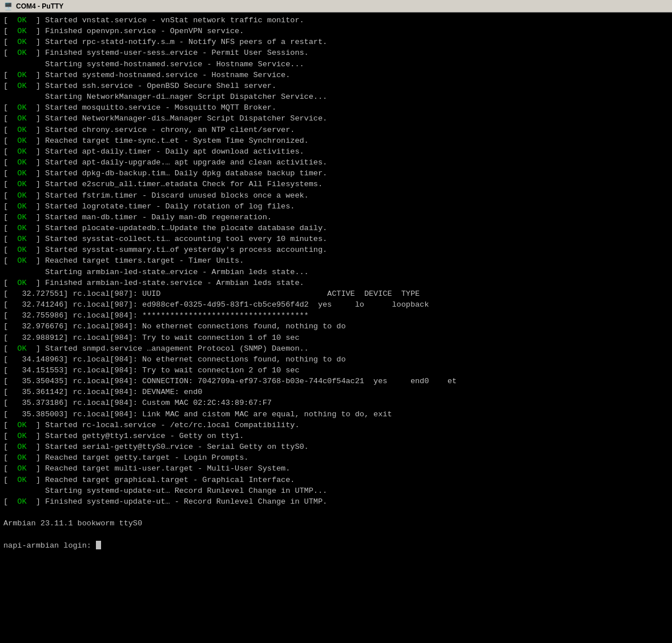 This screenshot has width=672, height=643. I want to click on terminal-line: Armbian 23.11.1 bookworm ttyS0, so click(336, 523).